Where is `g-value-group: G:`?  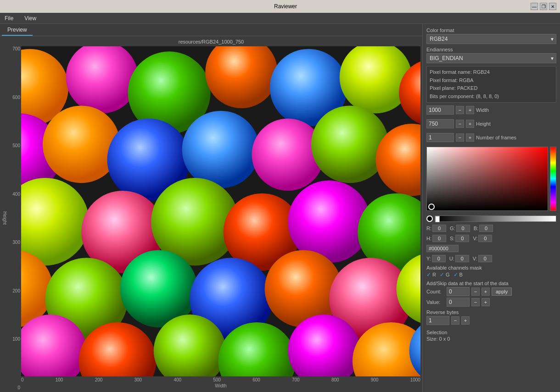 g-value-group: G: is located at coordinates (460, 228).